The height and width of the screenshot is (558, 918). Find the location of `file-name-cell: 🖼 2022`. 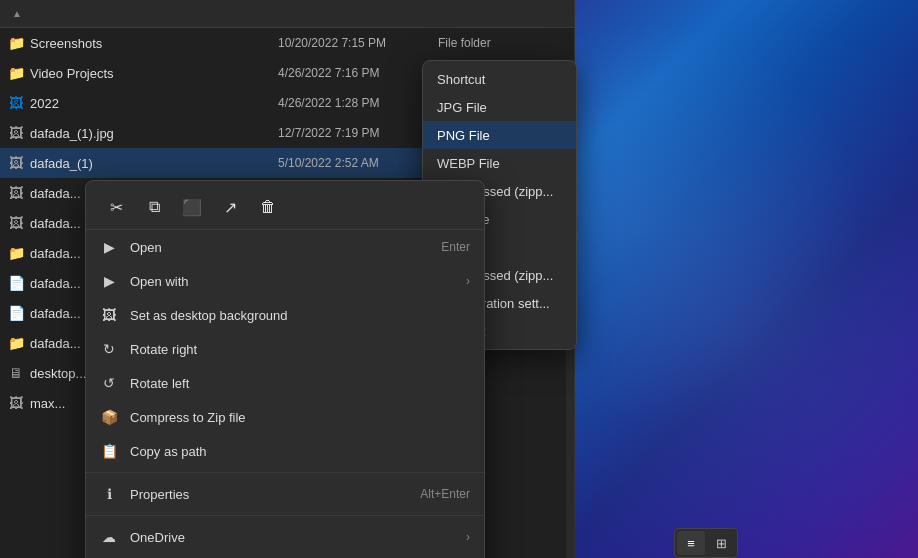

file-name-cell: 🖼 2022 is located at coordinates (143, 103).